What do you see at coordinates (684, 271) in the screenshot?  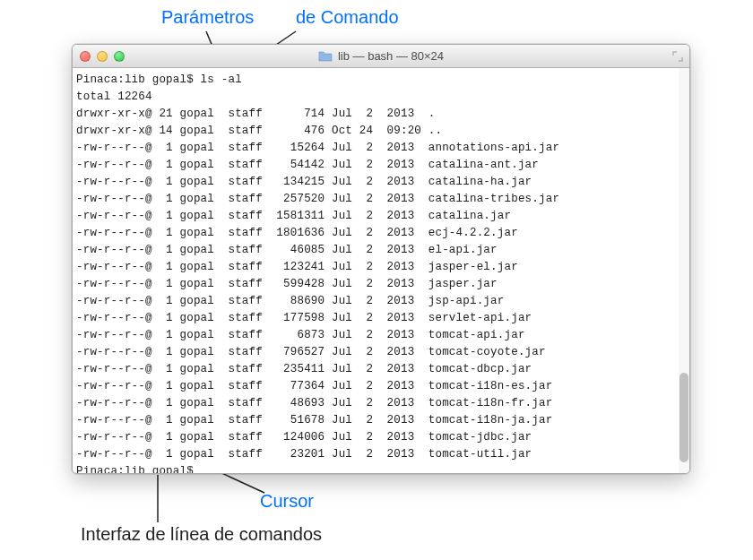 I see `scrollbar-track` at bounding box center [684, 271].